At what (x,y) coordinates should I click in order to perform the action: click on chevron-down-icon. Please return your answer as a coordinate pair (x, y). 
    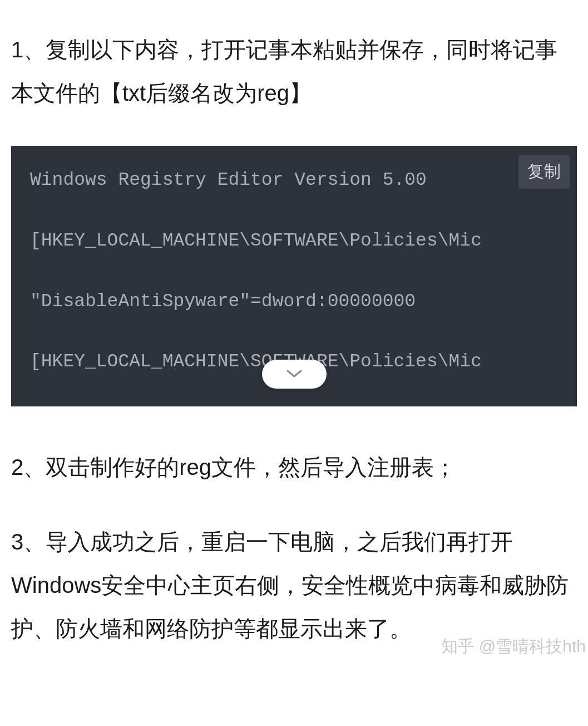
    Looking at the image, I should click on (294, 374).